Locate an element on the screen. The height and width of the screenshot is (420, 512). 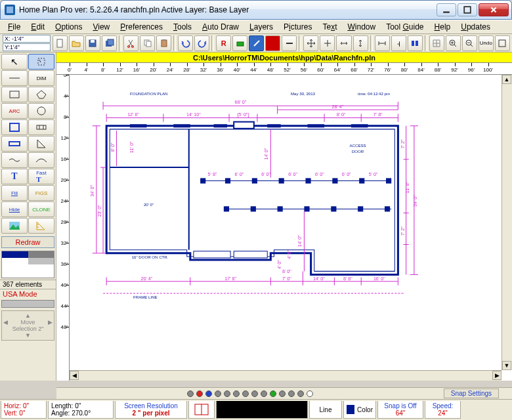
color-gray2 is located at coordinates (47, 255).